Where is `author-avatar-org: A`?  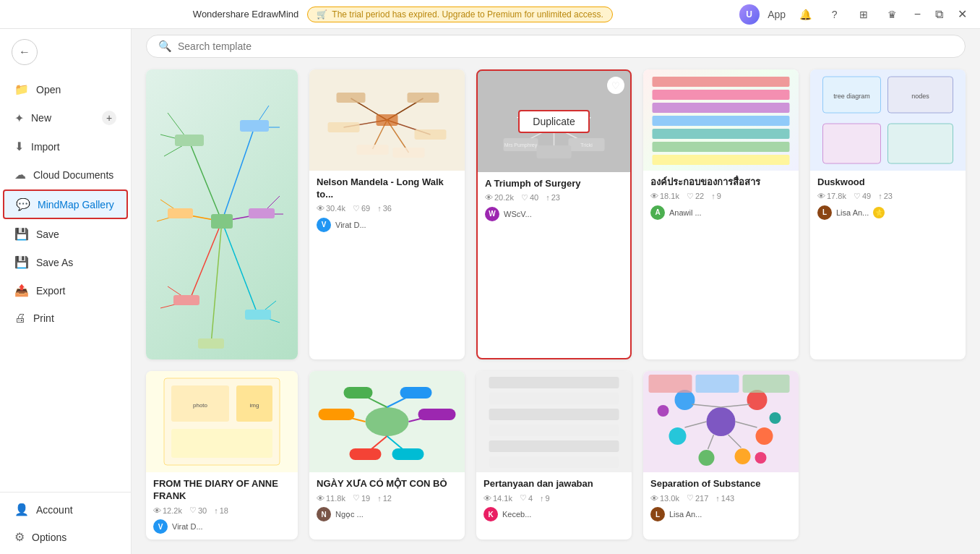
author-avatar-org: A is located at coordinates (658, 213).